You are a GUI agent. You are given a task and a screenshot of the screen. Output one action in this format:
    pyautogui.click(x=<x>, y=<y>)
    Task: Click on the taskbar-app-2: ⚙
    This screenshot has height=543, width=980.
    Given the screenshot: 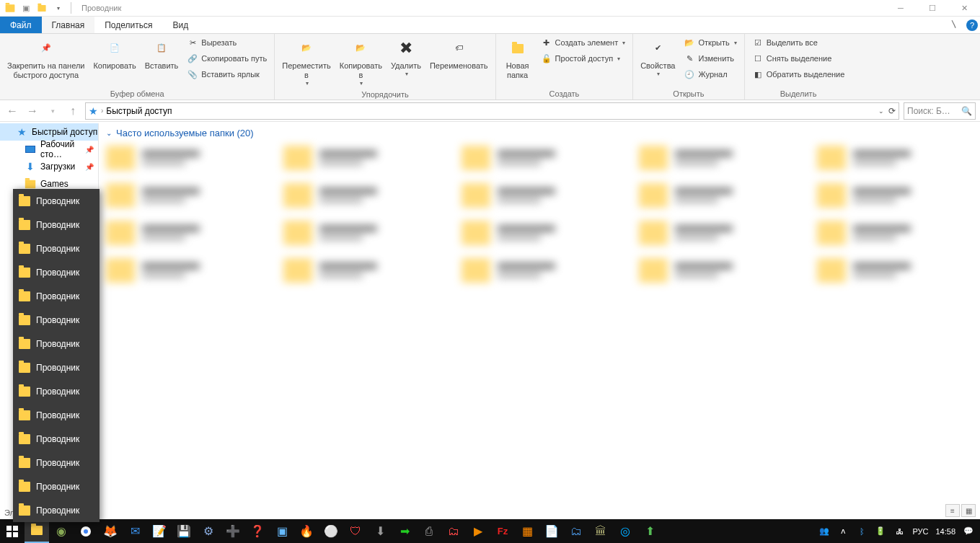 What is the action you would take?
    pyautogui.click(x=208, y=531)
    